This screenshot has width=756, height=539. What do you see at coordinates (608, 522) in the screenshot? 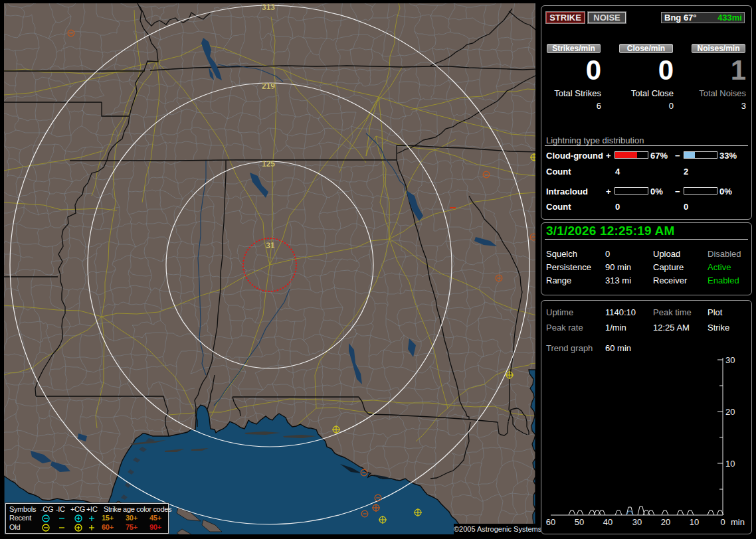
I see `svg-text: 40` at bounding box center [608, 522].